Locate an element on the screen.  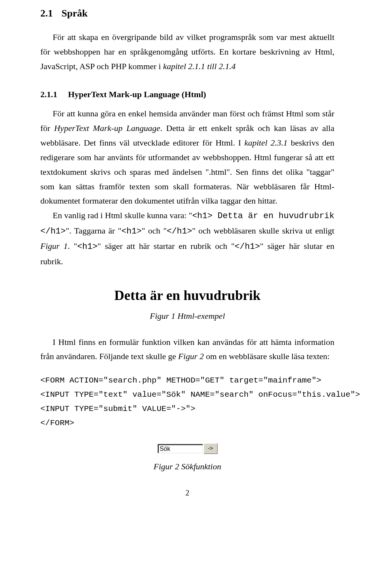
text-run: " och webbläsaren skulle skriva ut enlig… is located at coordinates (263, 230).